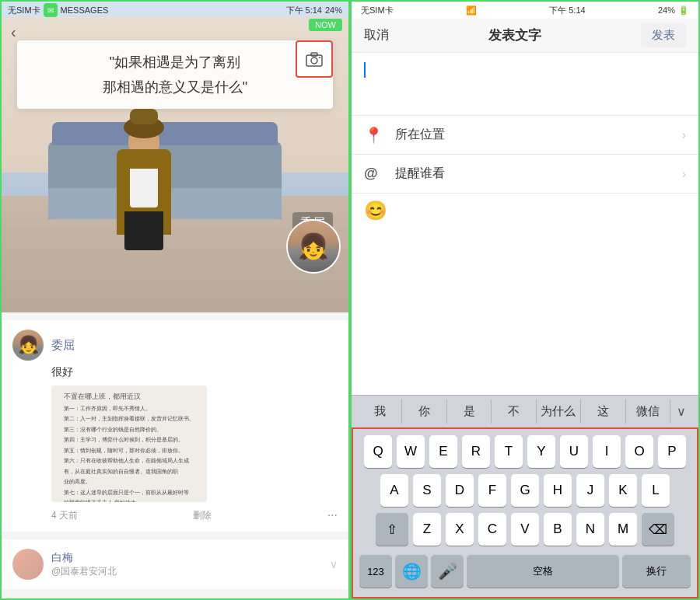 The height and width of the screenshot is (600, 700). What do you see at coordinates (63, 345) in the screenshot?
I see `feed-username: 委屈` at bounding box center [63, 345].